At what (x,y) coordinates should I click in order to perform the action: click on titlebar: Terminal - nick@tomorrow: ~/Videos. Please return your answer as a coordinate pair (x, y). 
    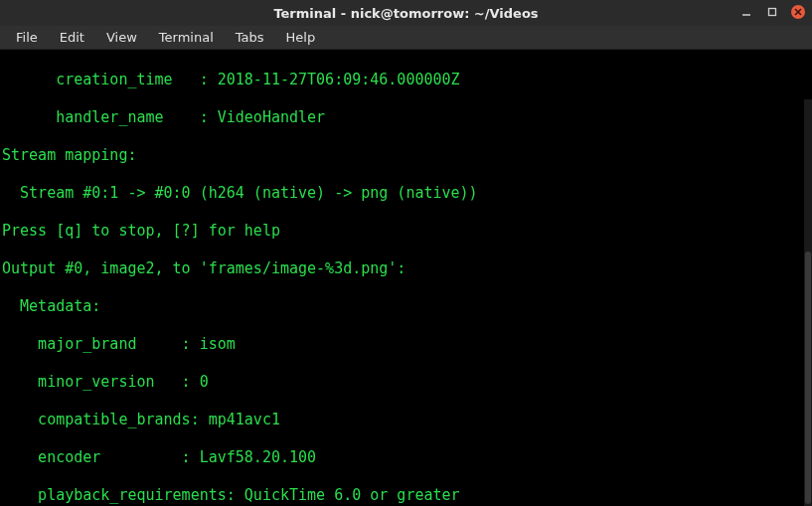
    Looking at the image, I should click on (406, 13).